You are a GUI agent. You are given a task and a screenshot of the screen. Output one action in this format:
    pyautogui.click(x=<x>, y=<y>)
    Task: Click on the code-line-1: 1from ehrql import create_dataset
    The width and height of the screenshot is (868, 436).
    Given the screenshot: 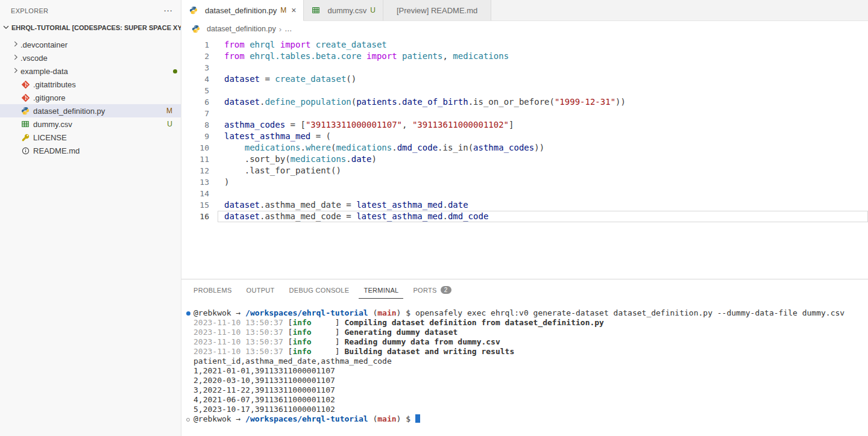 What is the action you would take?
    pyautogui.click(x=524, y=45)
    